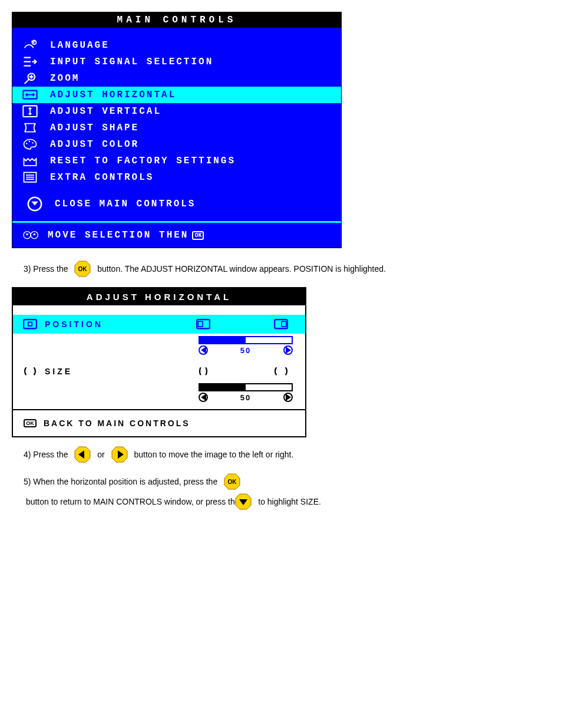 This screenshot has width=562, height=728. What do you see at coordinates (177, 78) in the screenshot?
I see `menu-item-zoom: ZOOM` at bounding box center [177, 78].